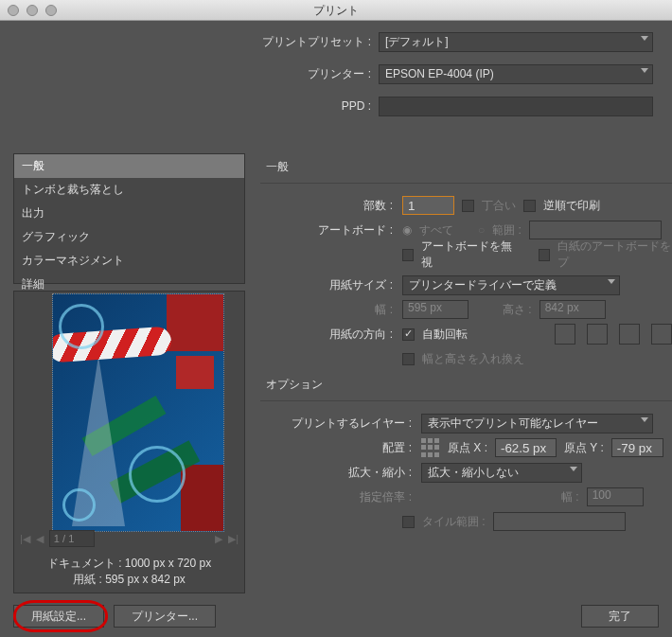 The image size is (672, 637). Describe the element at coordinates (469, 384) in the screenshot. I see `section-options-title: オプション` at that location.